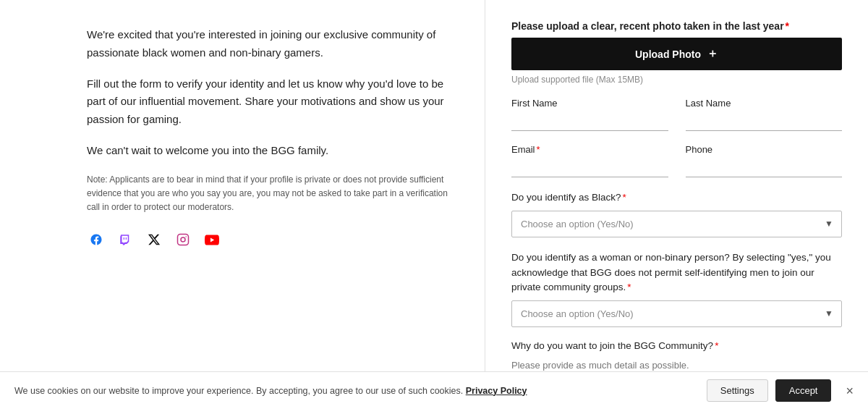  Describe the element at coordinates (496, 391) in the screenshot. I see `privacy-policy-link: Privacy Policy` at that location.